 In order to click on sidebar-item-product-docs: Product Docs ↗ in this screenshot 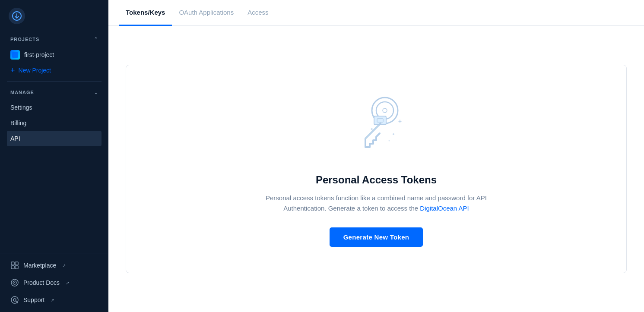, I will do `click(54, 283)`.